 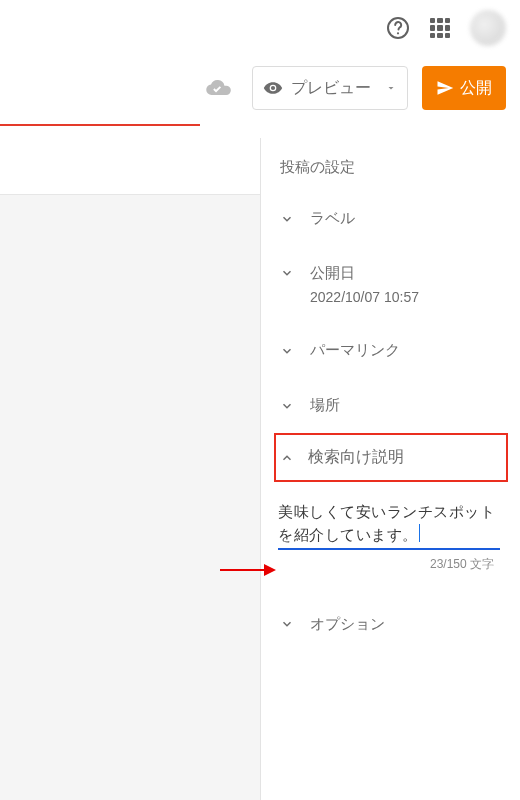 What do you see at coordinates (348, 624) in the screenshot?
I see `options-label: オプション` at bounding box center [348, 624].